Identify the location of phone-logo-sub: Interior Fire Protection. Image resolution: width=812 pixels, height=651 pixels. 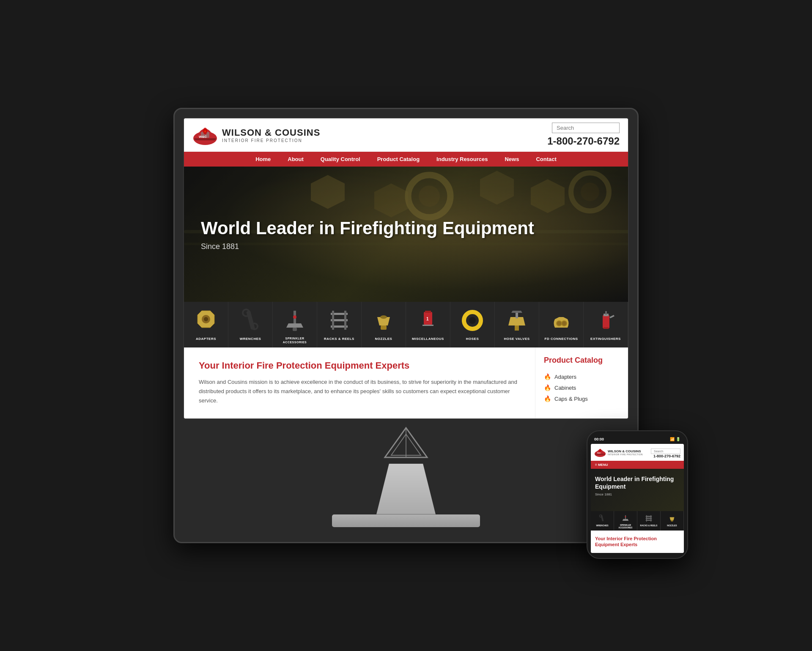
(625, 454).